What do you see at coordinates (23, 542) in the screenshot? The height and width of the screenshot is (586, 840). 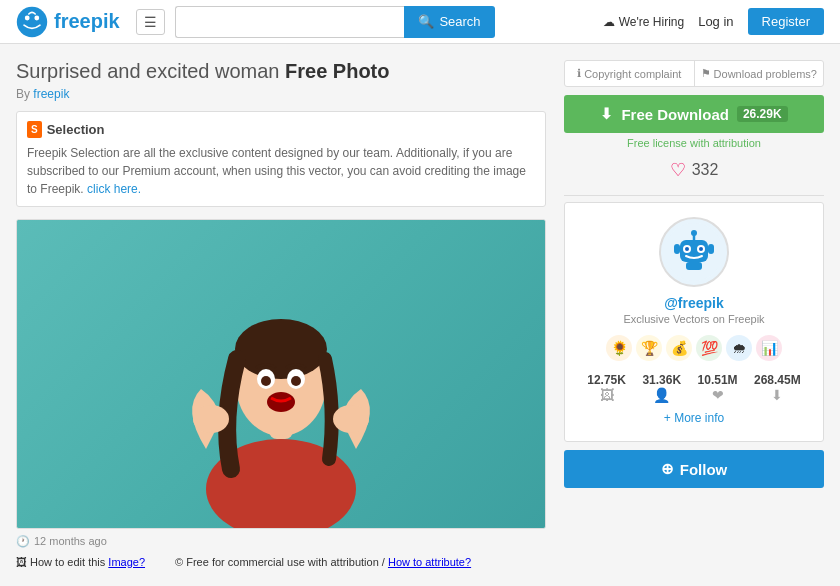 I see `clock-icon: 🕐` at bounding box center [23, 542].